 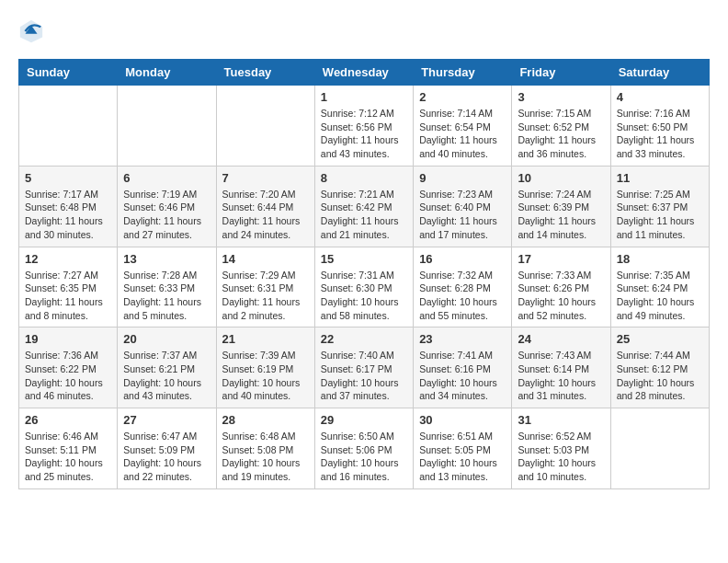 What do you see at coordinates (561, 178) in the screenshot?
I see `day-number: 10` at bounding box center [561, 178].